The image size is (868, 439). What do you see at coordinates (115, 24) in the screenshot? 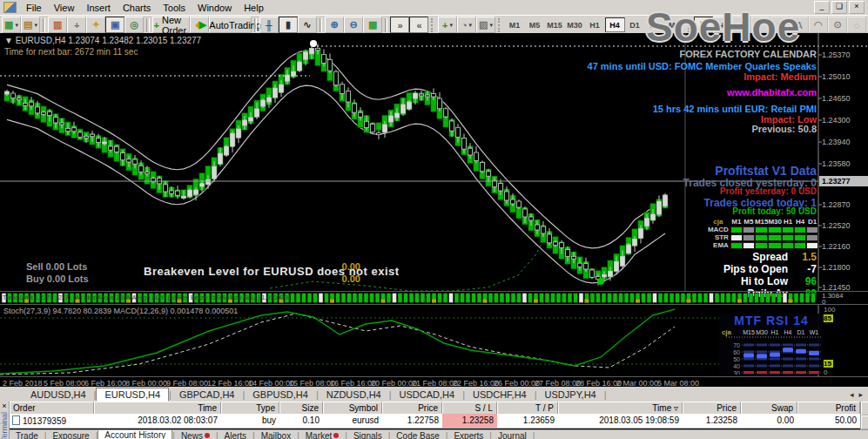
I see `terminal-button: ▣` at bounding box center [115, 24].